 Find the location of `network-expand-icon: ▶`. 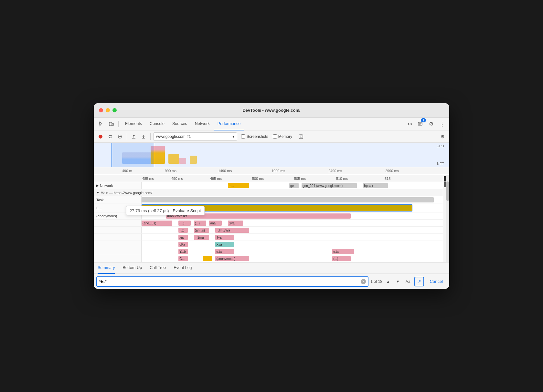

network-expand-icon: ▶ is located at coordinates (98, 185).